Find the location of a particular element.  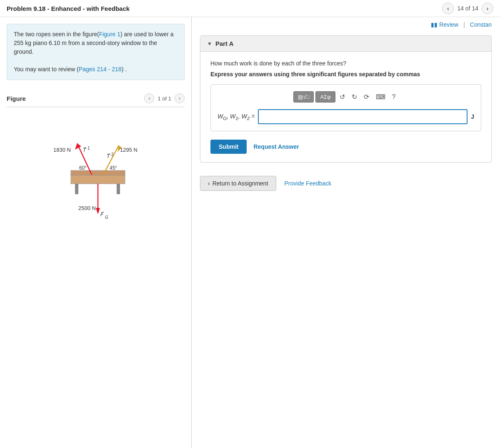

keyboard-button: ⌨ is located at coordinates (381, 97).